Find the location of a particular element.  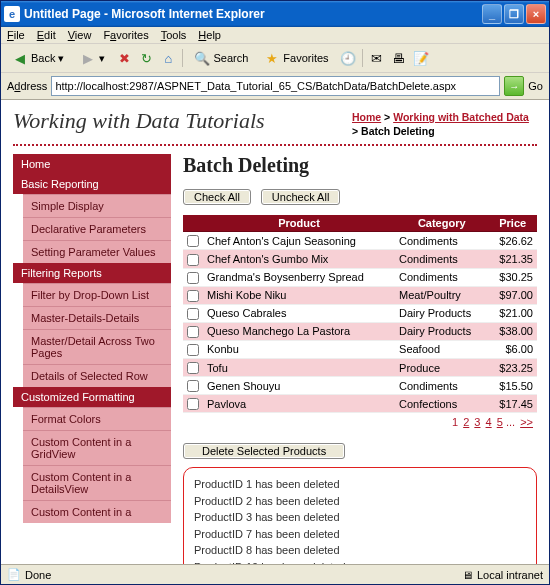

table-row: Genen ShouyuCondiments$15.50 is located at coordinates (360, 386).